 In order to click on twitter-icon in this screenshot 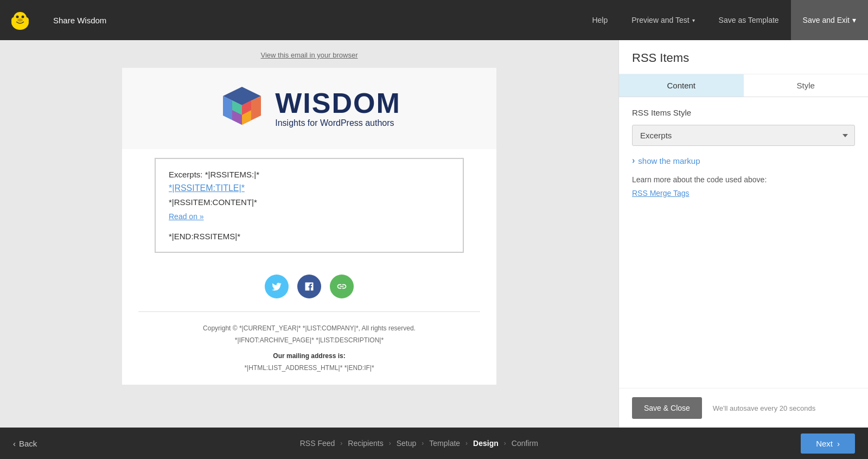, I will do `click(277, 286)`.